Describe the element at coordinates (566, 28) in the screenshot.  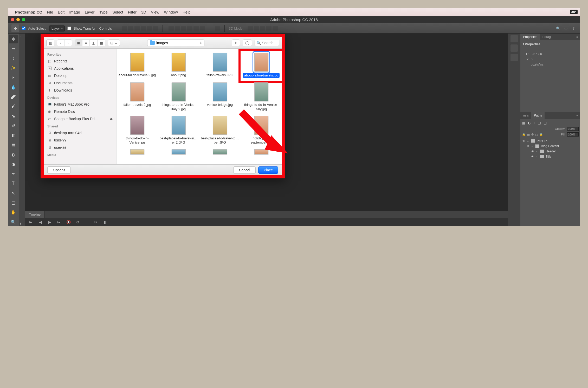
I see `workspace-icon: ▭` at that location.